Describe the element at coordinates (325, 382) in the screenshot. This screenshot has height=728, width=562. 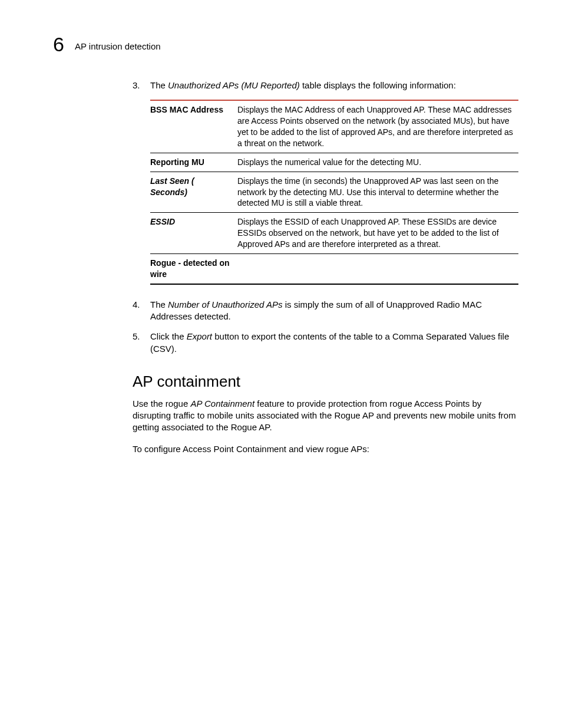
I see `section-heading: AP containment` at that location.